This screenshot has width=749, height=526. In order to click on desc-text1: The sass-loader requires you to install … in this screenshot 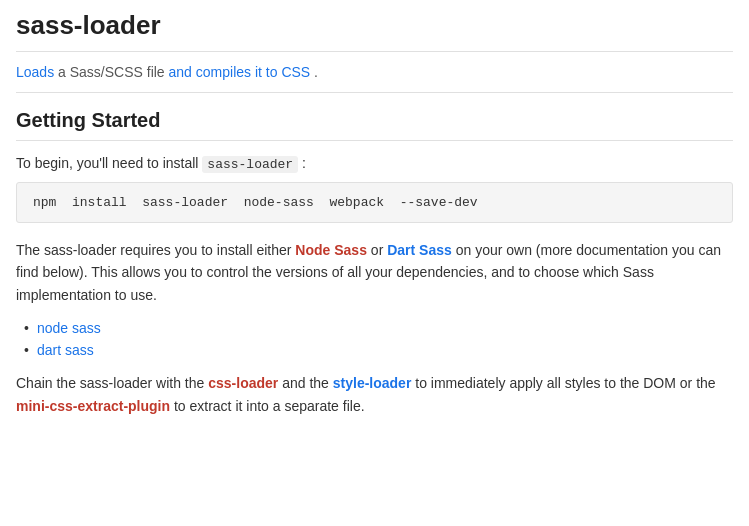, I will do `click(156, 250)`.